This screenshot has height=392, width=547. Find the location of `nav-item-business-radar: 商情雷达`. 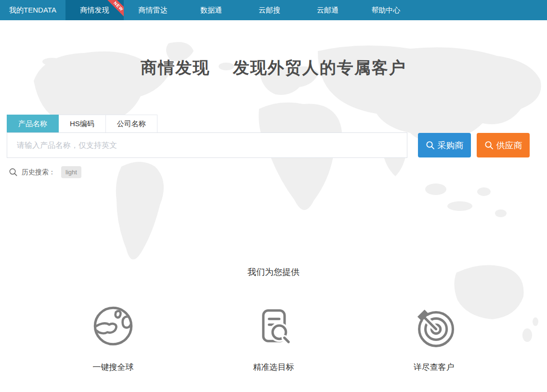

nav-item-business-radar: 商情雷达 is located at coordinates (153, 10).